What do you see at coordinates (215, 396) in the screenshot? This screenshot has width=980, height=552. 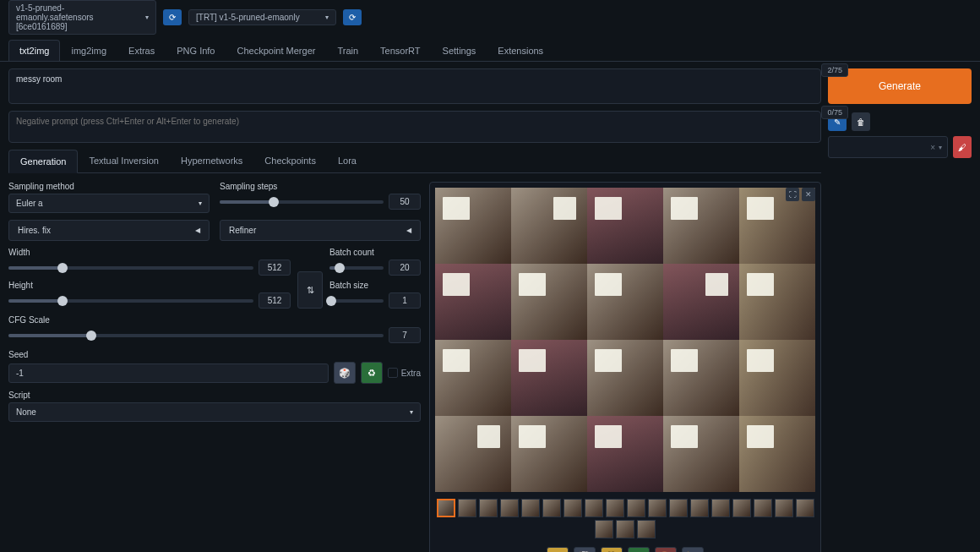 I see `script-label: Script` at bounding box center [215, 396].